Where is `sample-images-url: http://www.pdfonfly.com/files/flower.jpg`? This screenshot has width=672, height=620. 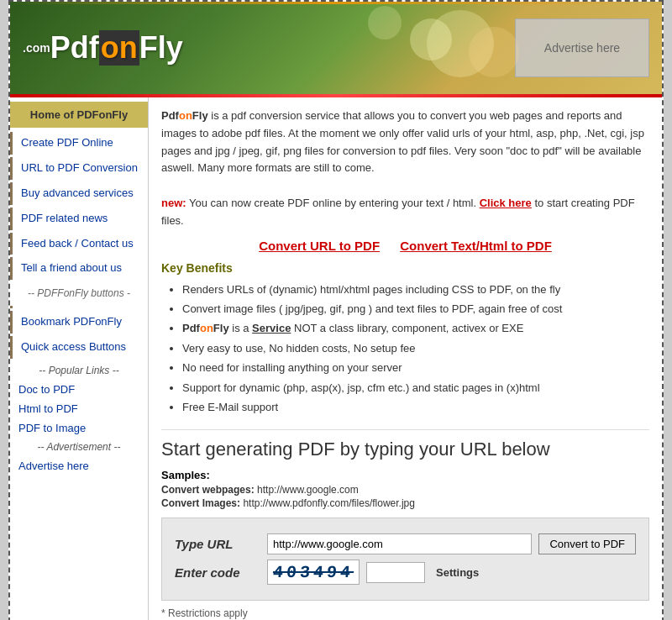
sample-images-url: http://www.pdfonfly.com/files/flower.jpg is located at coordinates (329, 503).